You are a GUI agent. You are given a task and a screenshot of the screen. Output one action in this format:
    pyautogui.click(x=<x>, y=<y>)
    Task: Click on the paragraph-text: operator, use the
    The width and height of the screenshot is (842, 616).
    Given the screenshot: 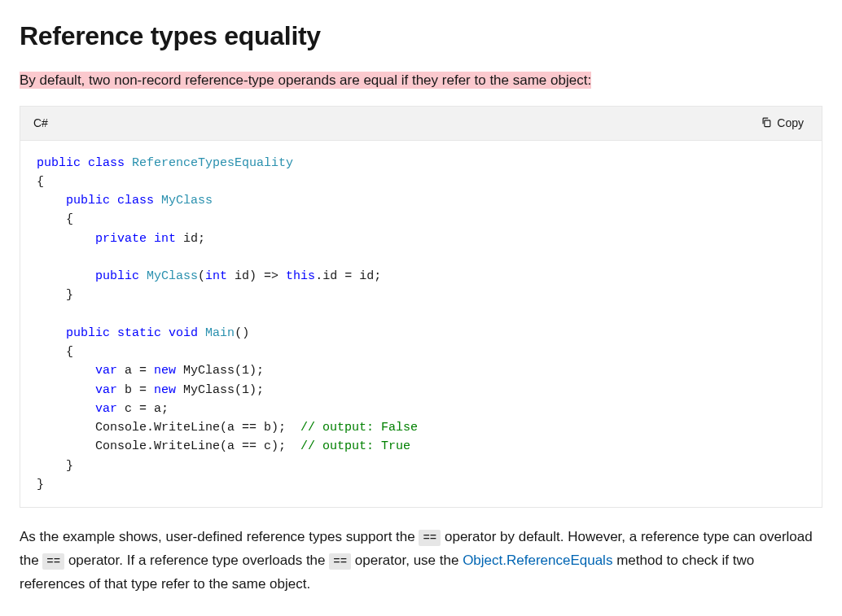 What is the action you would take?
    pyautogui.click(x=407, y=560)
    